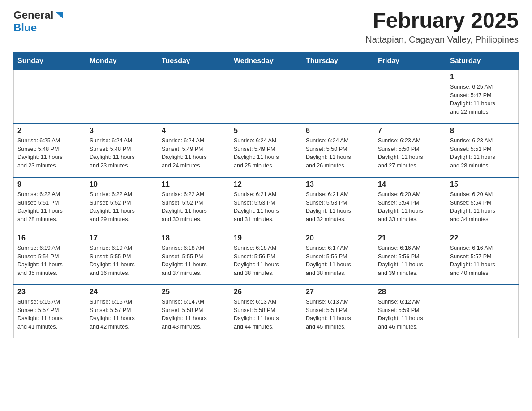  Describe the element at coordinates (50, 150) in the screenshot. I see `calendar-cell: 2Sunrise: 6:25 AM Sunset: 5:48 PM Daylig…` at that location.